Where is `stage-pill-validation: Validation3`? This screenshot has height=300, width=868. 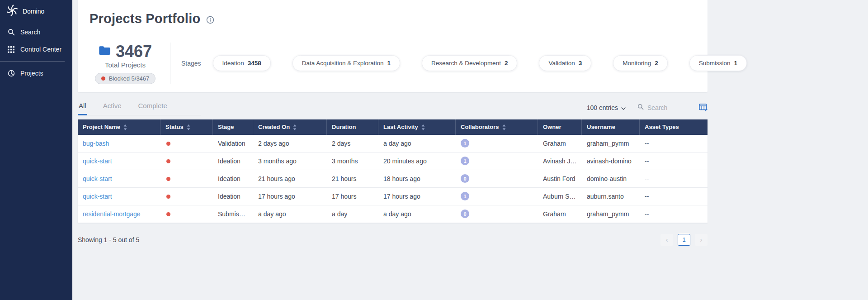 stage-pill-validation: Validation3 is located at coordinates (565, 63).